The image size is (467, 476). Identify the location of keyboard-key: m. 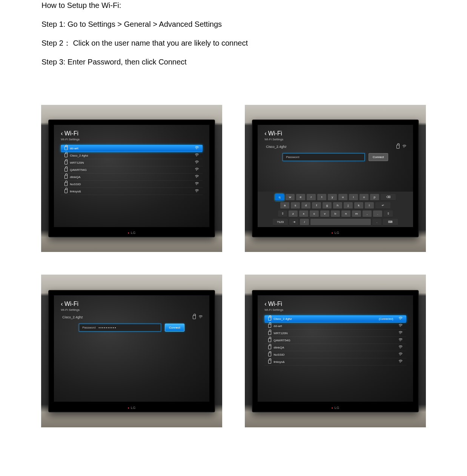
(356, 214).